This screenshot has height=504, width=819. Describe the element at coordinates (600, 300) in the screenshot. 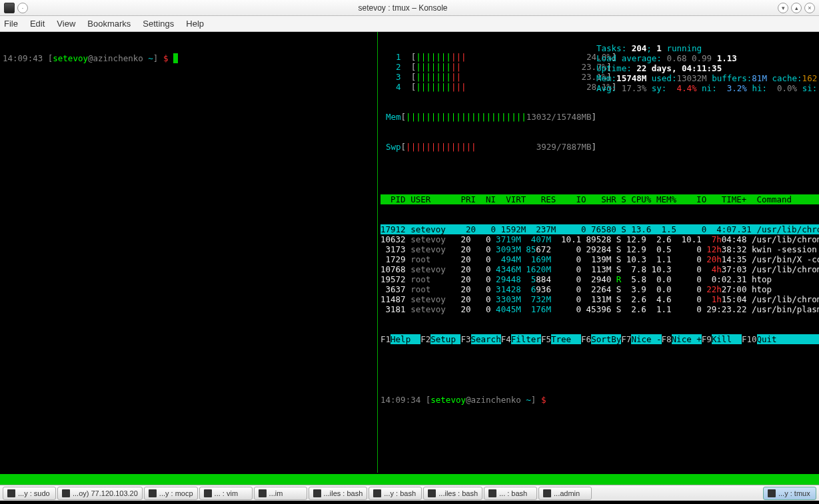

I see `process-row: 11487 setevoy 20 0 3303M 732M 0 131M S 2…` at that location.